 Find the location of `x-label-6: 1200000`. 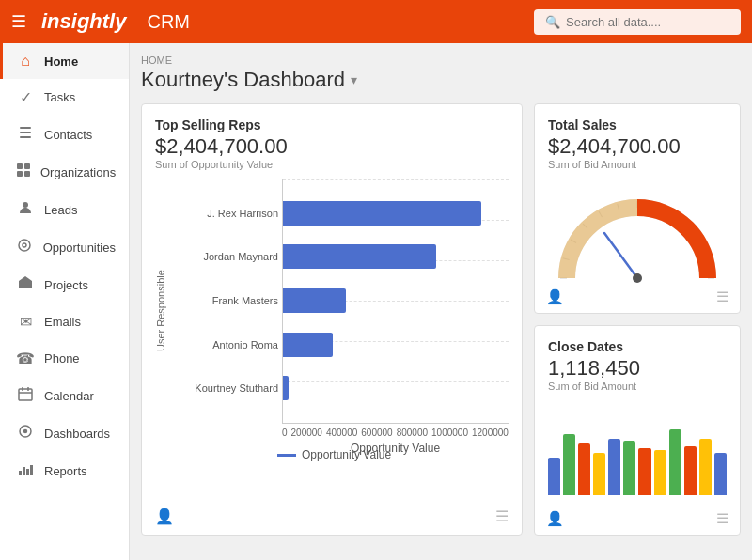

x-label-6: 1200000 is located at coordinates (491, 432).